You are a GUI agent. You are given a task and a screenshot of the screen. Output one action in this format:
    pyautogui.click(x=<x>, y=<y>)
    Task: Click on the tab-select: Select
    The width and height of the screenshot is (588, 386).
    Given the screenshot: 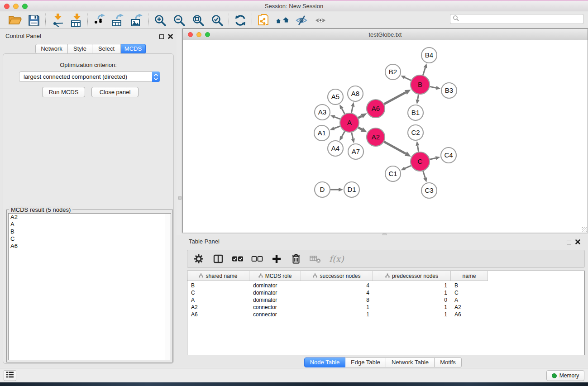 What is the action you would take?
    pyautogui.click(x=107, y=49)
    